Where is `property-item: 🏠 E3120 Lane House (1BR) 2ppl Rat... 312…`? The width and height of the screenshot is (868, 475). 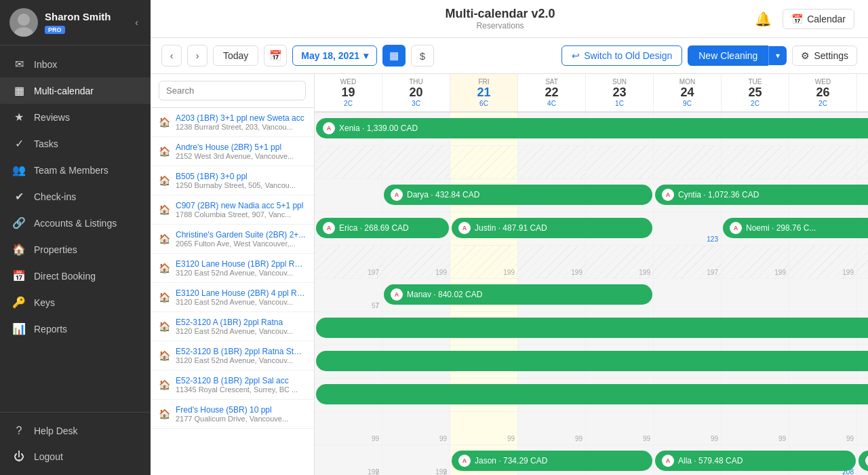 property-item: 🏠 E3120 Lane House (1BR) 2ppl Rat... 312… is located at coordinates (232, 269).